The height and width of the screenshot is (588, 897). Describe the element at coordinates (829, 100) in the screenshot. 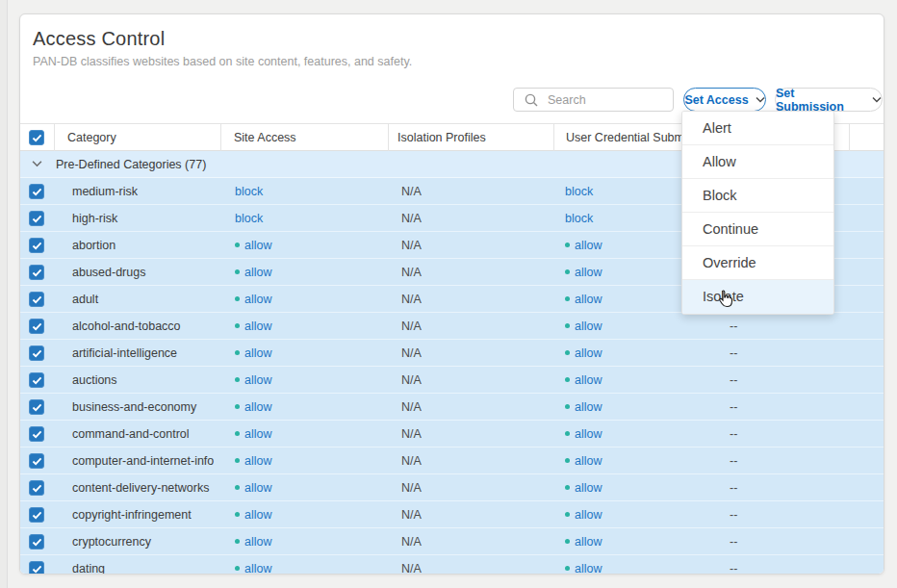

I see `set-submission-button: Set Submission` at that location.